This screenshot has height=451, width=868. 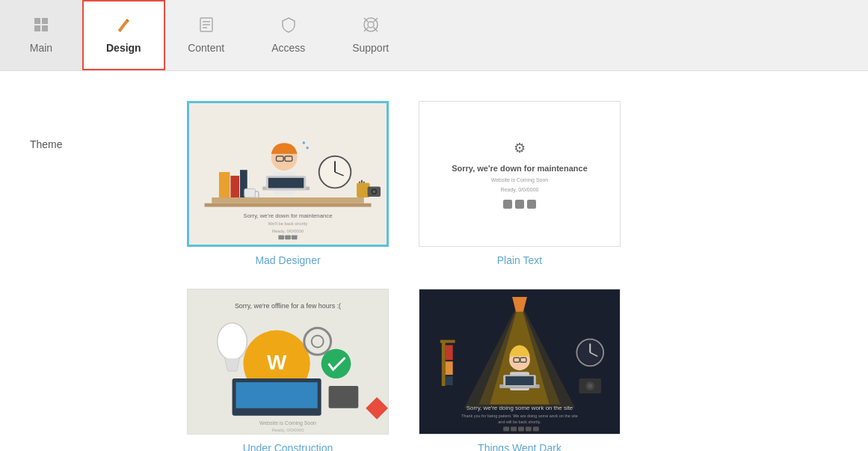 I want to click on tab-access-label: Access, so click(x=289, y=48).